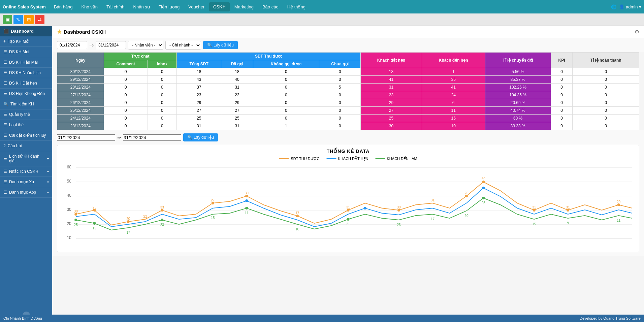 The image size is (644, 322). I want to click on chart-from-date, so click(86, 137).